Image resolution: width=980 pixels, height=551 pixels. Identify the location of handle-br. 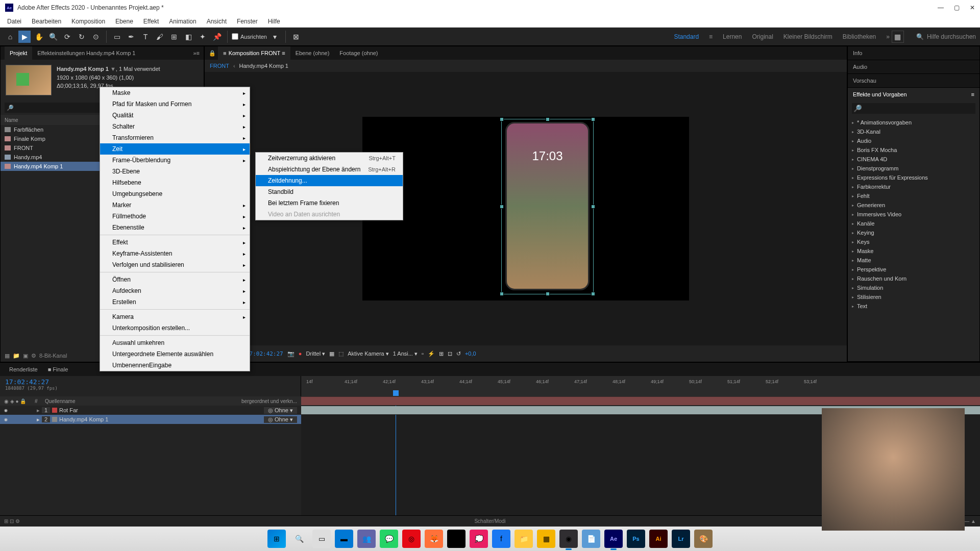
(593, 294).